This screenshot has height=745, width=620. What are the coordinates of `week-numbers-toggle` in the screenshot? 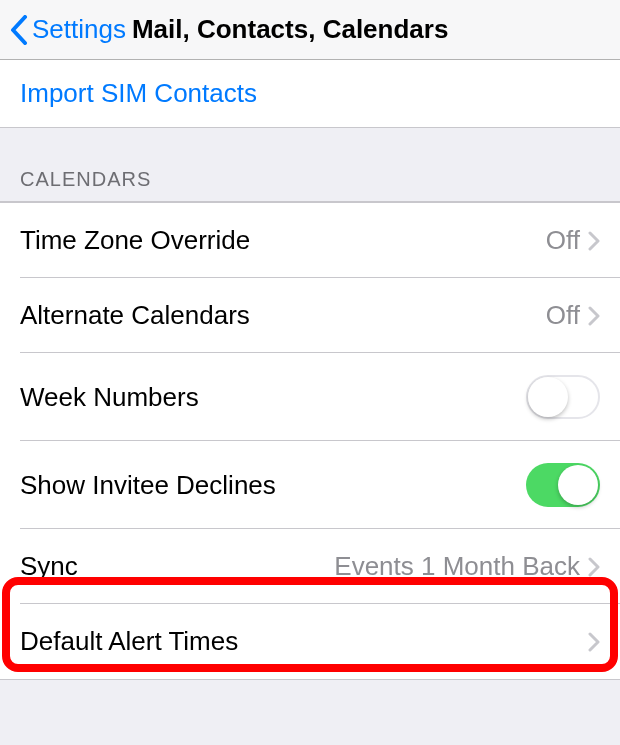 It's located at (563, 397).